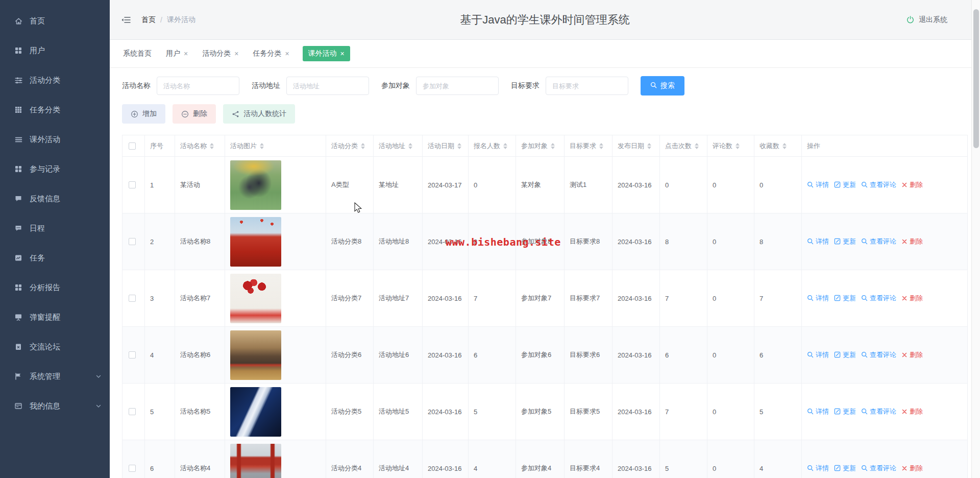  I want to click on column-header-date: 活动日期, so click(446, 146).